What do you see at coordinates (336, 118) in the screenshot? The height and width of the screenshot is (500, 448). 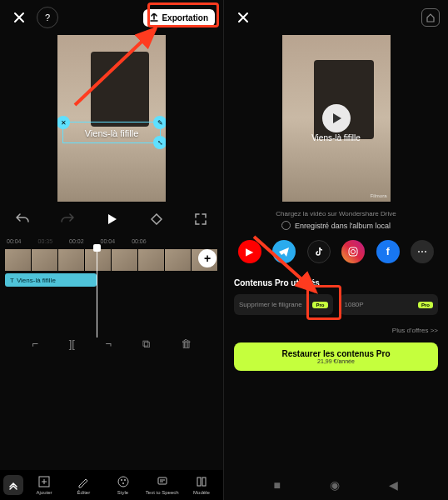 I see `export-preview: Viens-là fifille Filmora` at bounding box center [336, 118].